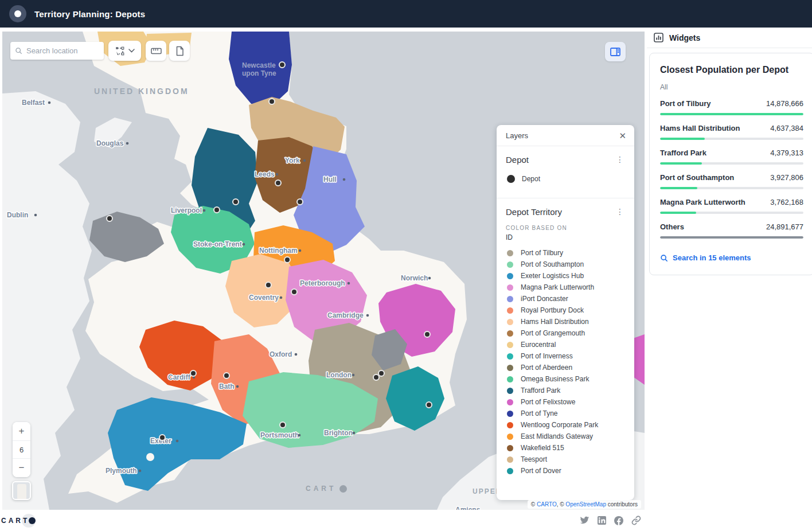 This screenshot has width=812, height=531. Describe the element at coordinates (619, 521) in the screenshot. I see `facebook-icon` at that location.